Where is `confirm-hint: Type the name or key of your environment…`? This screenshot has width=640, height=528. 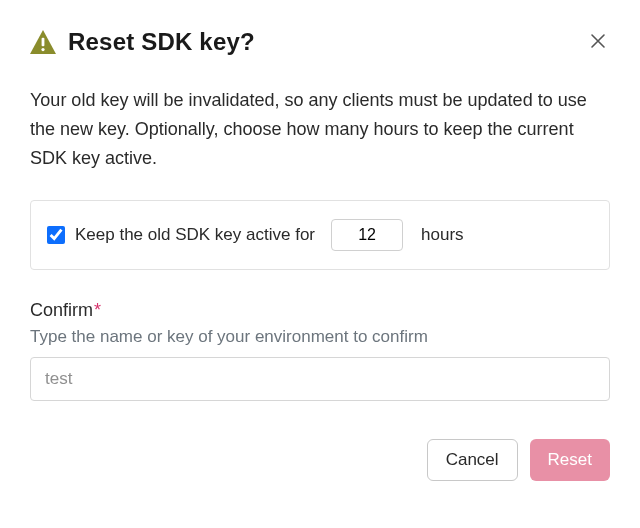 confirm-hint: Type the name or key of your environment… is located at coordinates (320, 337).